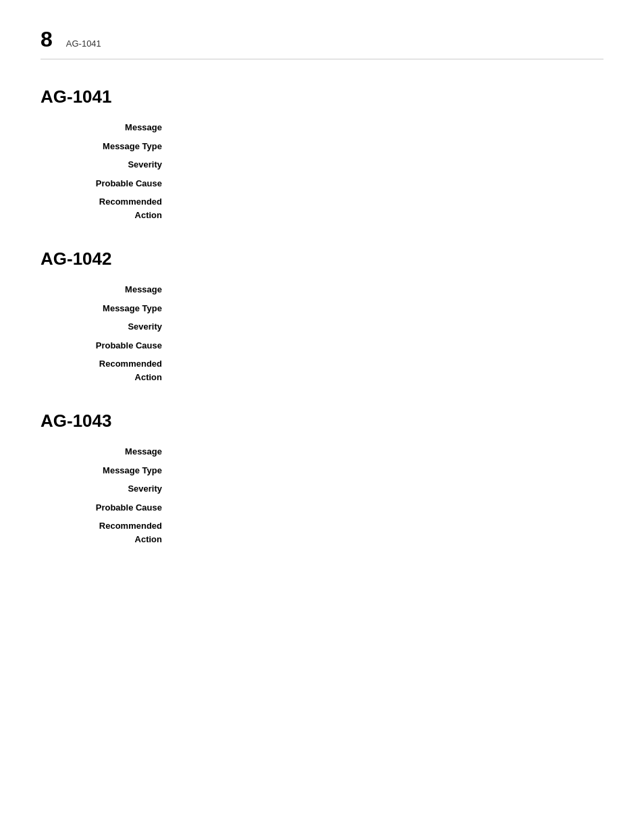 This screenshot has width=644, height=834. Describe the element at coordinates (390, 508) in the screenshot. I see `probable-cause-1043-value` at that location.